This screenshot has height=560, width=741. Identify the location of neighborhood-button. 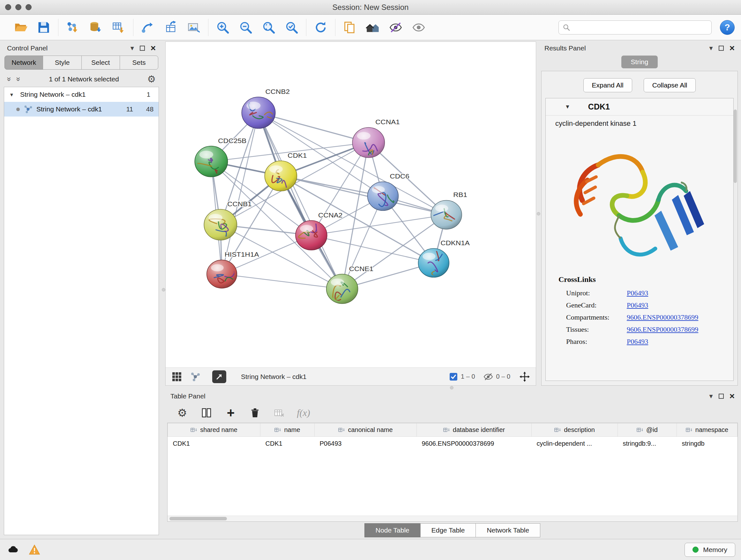
(373, 27).